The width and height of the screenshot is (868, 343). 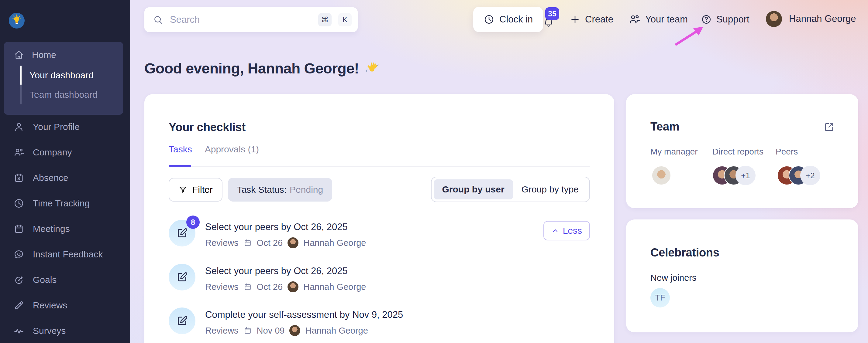 I want to click on celebrations-title: Celebrations, so click(x=685, y=252).